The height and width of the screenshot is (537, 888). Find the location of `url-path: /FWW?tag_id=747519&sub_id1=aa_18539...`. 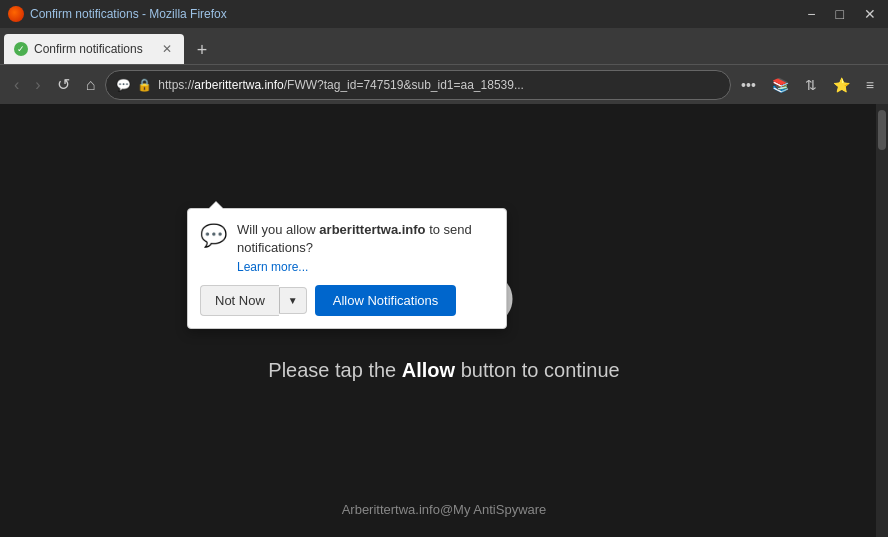

url-path: /FWW?tag_id=747519&sub_id1=aa_18539... is located at coordinates (404, 85).